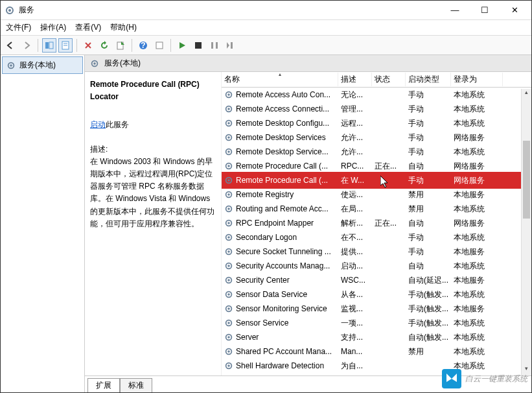 The width and height of the screenshot is (532, 393). I want to click on forward-button, so click(27, 45).